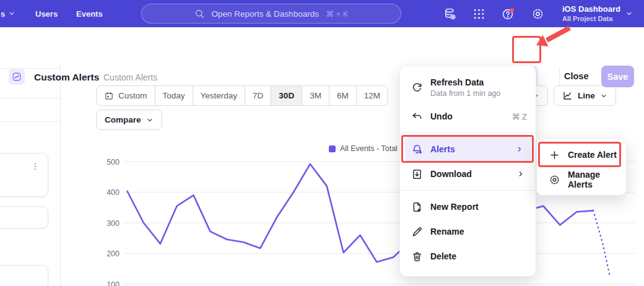 The image size is (644, 286). Describe the element at coordinates (466, 88) in the screenshot. I see `menu-item-text: Refresh DataData from 1 min ago` at that location.